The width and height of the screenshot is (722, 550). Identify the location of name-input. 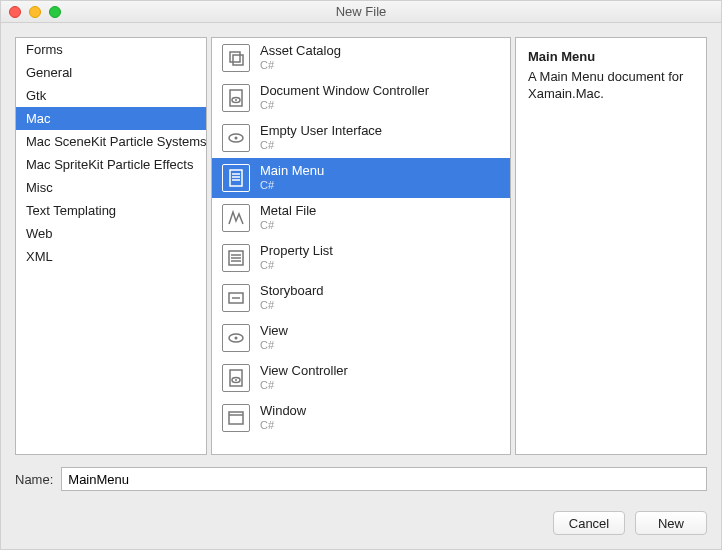
(384, 479).